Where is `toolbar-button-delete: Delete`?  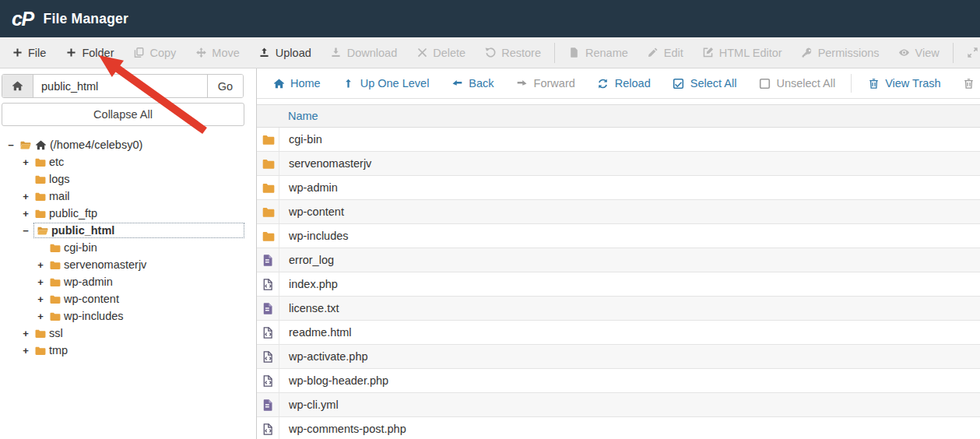
toolbar-button-delete: Delete is located at coordinates (441, 53).